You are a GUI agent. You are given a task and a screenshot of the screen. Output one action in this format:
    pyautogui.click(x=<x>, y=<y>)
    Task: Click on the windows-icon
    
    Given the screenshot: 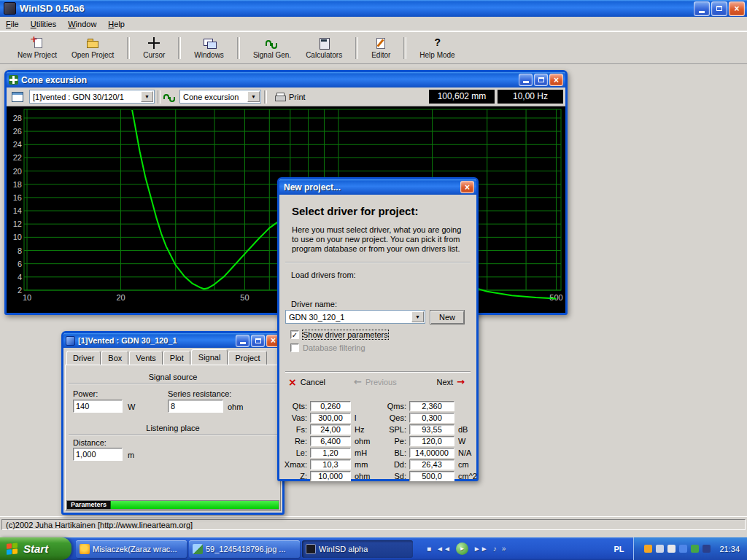 What is the action you would take?
    pyautogui.click(x=209, y=44)
    